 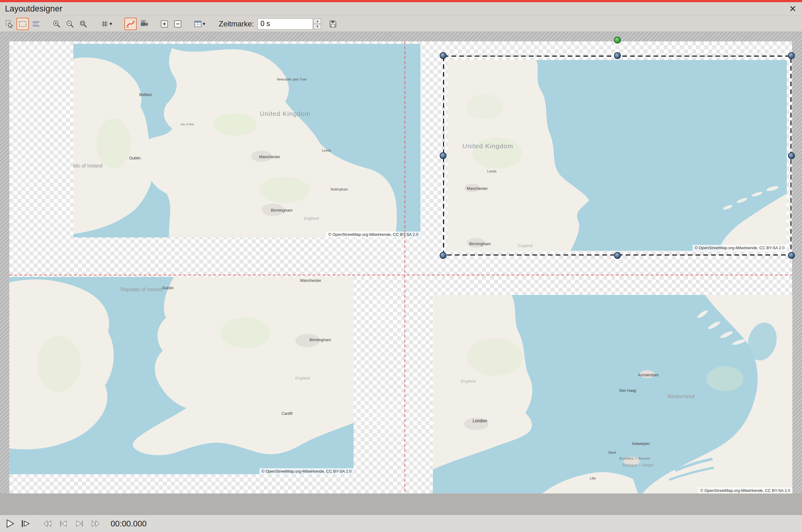 I want to click on zeitmarke-spinner: ▲ ▼, so click(x=317, y=24).